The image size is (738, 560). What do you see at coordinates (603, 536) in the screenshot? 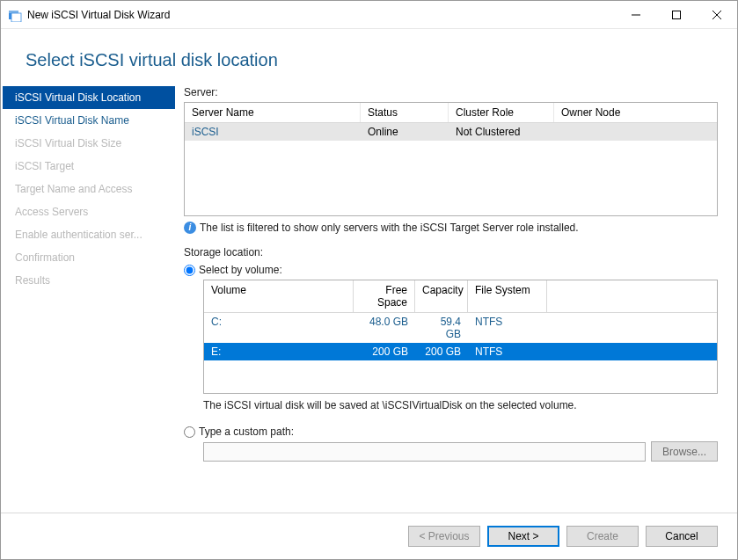
I see `create-button: Create` at bounding box center [603, 536].